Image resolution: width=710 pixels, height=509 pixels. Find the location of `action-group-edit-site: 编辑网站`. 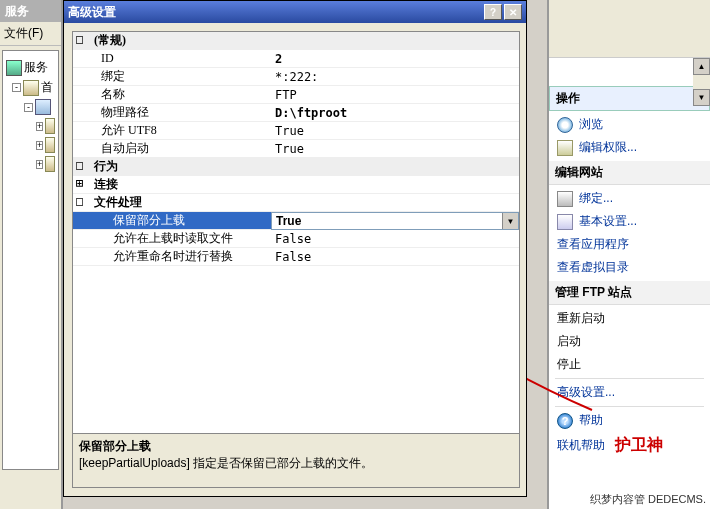

action-group-edit-site: 编辑网站 is located at coordinates (630, 173).